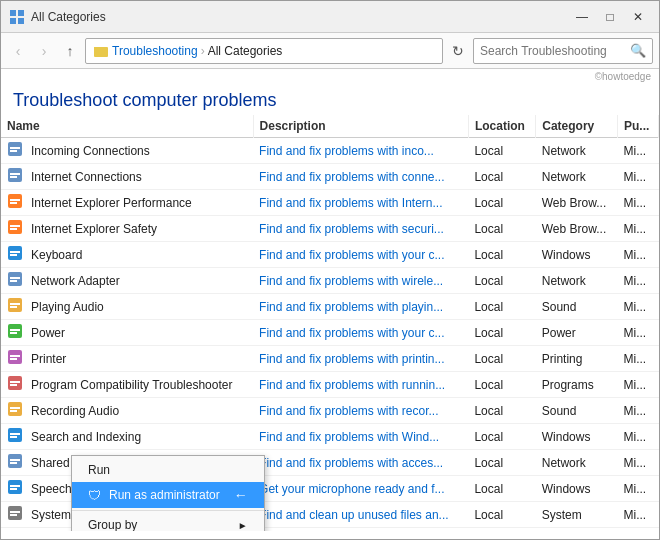 The image size is (660, 540). What do you see at coordinates (264, 51) in the screenshot?
I see `address-path: Troubleshooting › All Categories` at bounding box center [264, 51].